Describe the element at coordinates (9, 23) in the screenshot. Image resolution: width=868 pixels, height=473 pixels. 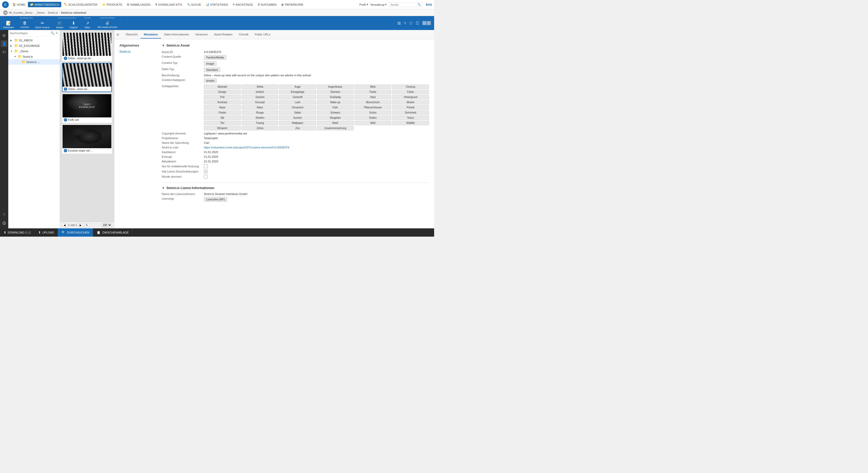
I see `metadaten-icon: 📝` at that location.